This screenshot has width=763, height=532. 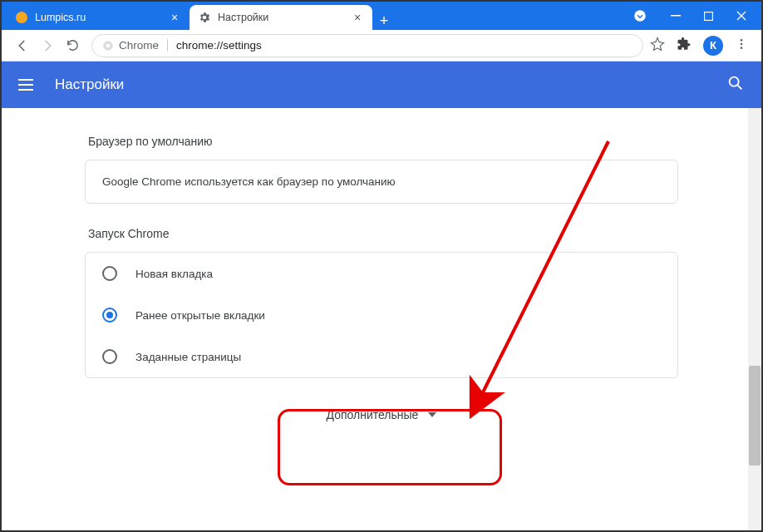 I want to click on default-browser-text: Google Chrome используется как браузер п…, so click(x=249, y=181).